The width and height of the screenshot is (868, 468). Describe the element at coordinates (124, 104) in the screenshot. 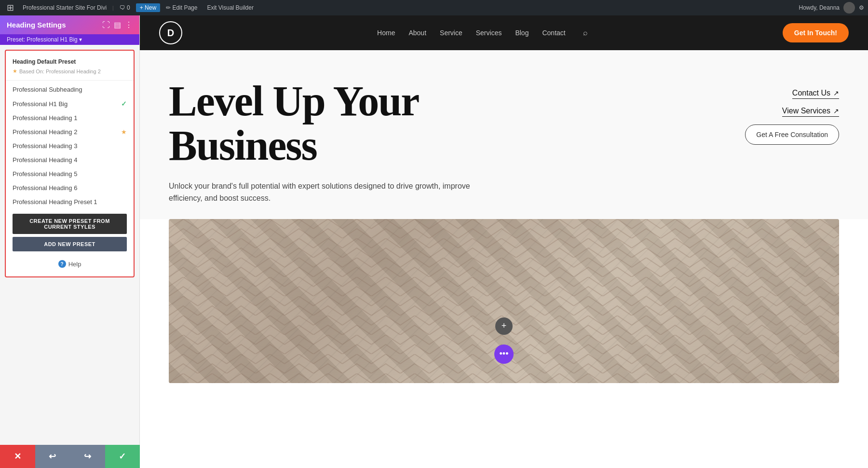

I see `active-check-icon: ✓` at that location.